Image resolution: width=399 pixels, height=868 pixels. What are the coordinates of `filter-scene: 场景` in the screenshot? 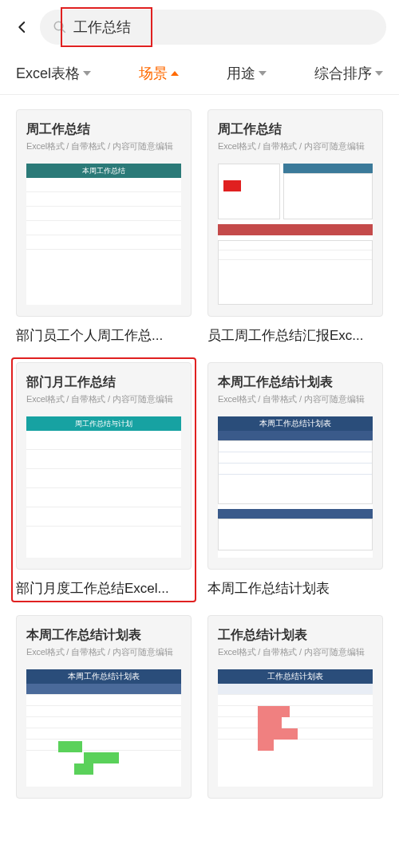 It's located at (159, 73).